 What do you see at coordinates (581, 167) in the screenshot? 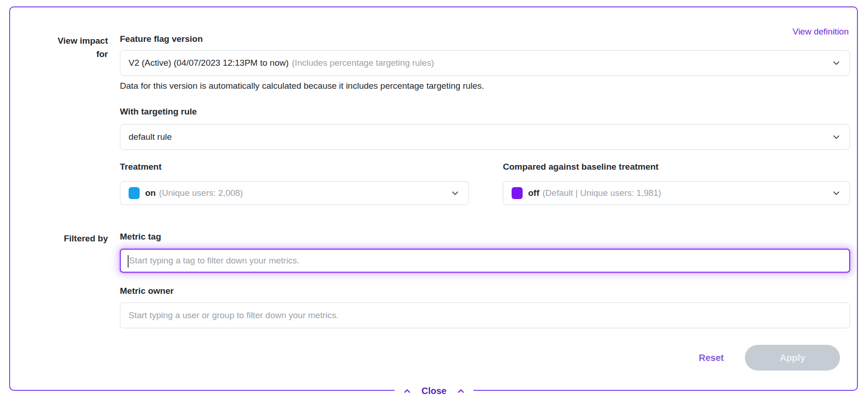
I see `baseline-treatment-label: Compared against baseline treatment` at bounding box center [581, 167].